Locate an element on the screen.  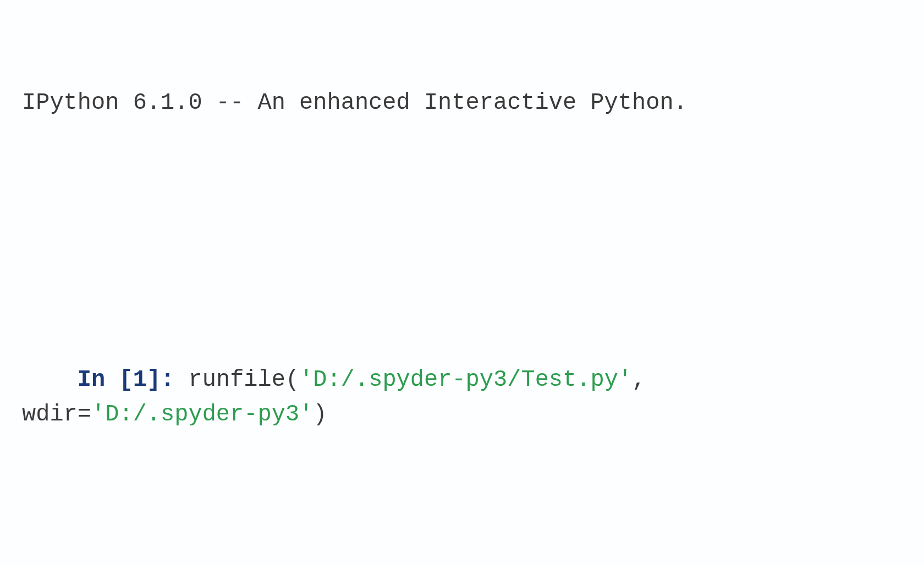
wdir-path: 'D:/.spyder-py3' is located at coordinates (202, 414).